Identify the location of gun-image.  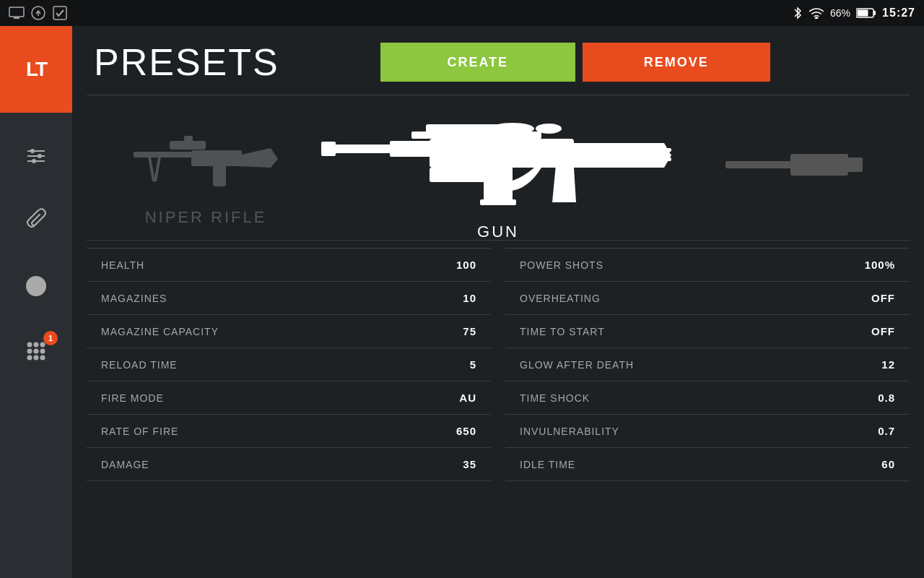
(498, 159).